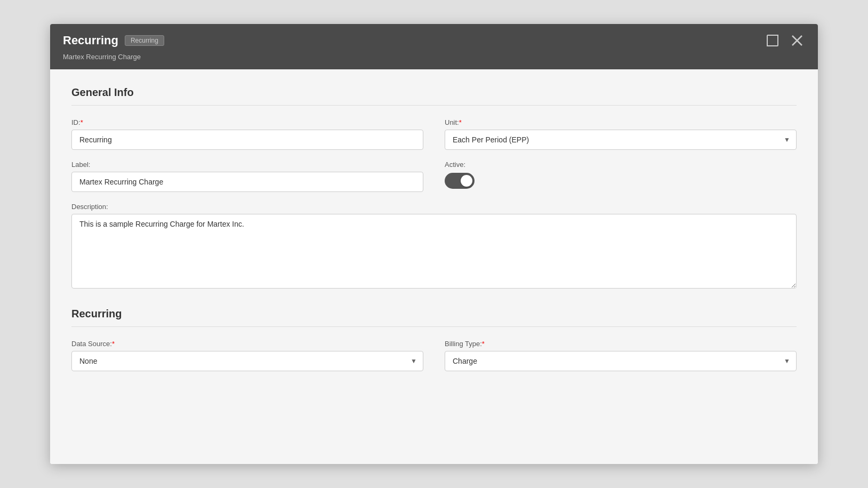 The image size is (868, 488). Describe the element at coordinates (82, 123) in the screenshot. I see `id-required: *` at that location.